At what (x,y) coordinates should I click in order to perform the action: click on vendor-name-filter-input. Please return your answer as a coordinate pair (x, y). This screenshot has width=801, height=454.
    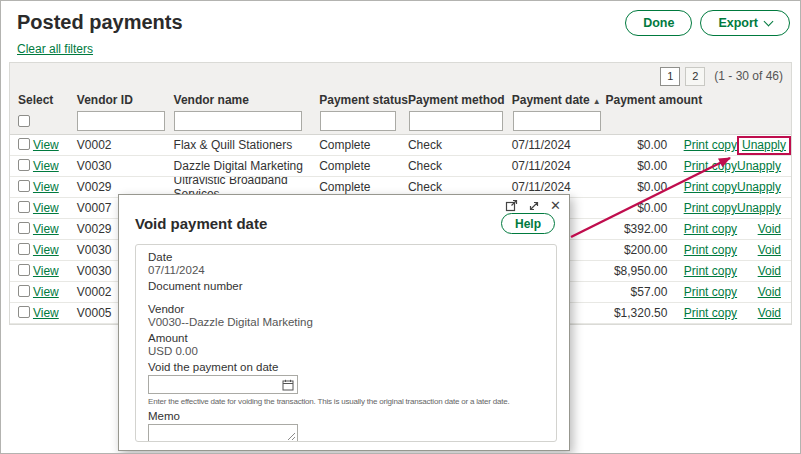
    Looking at the image, I should click on (238, 121).